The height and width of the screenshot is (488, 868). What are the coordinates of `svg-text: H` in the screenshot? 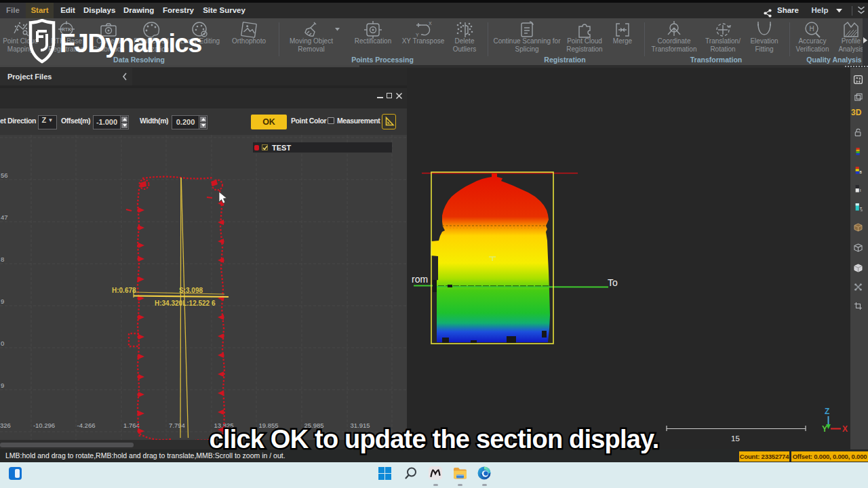 It's located at (811, 28).